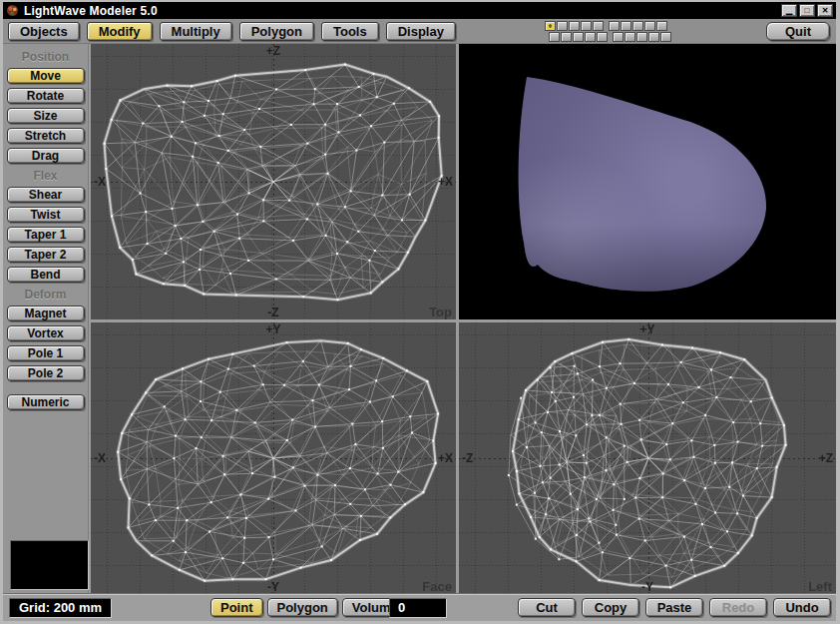  What do you see at coordinates (12, 10) in the screenshot?
I see `app-icon` at bounding box center [12, 10].